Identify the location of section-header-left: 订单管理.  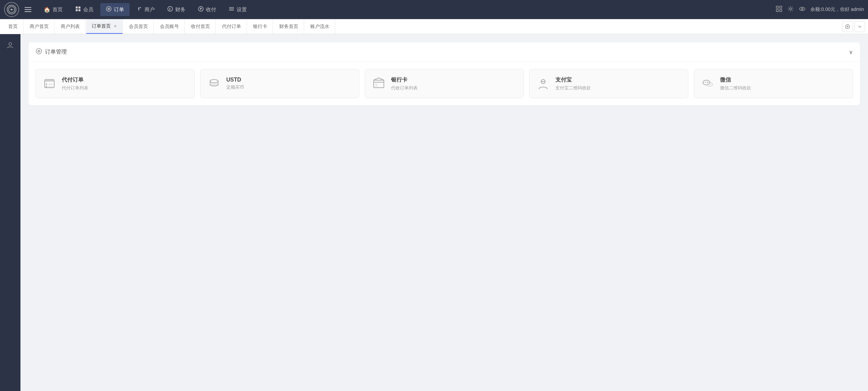
(51, 52).